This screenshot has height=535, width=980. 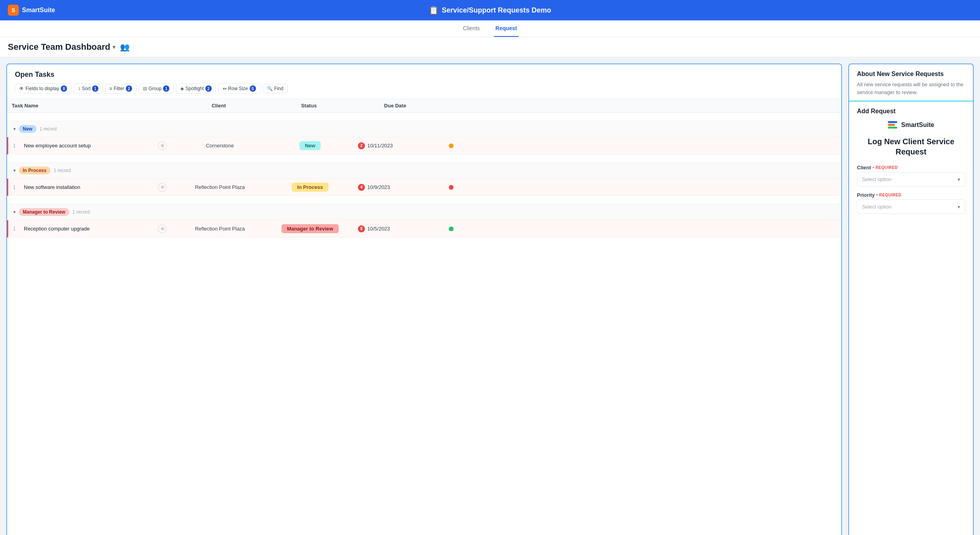 What do you see at coordinates (911, 299) in the screenshot?
I see `right-panel: About New Service Requests All new servi…` at bounding box center [911, 299].